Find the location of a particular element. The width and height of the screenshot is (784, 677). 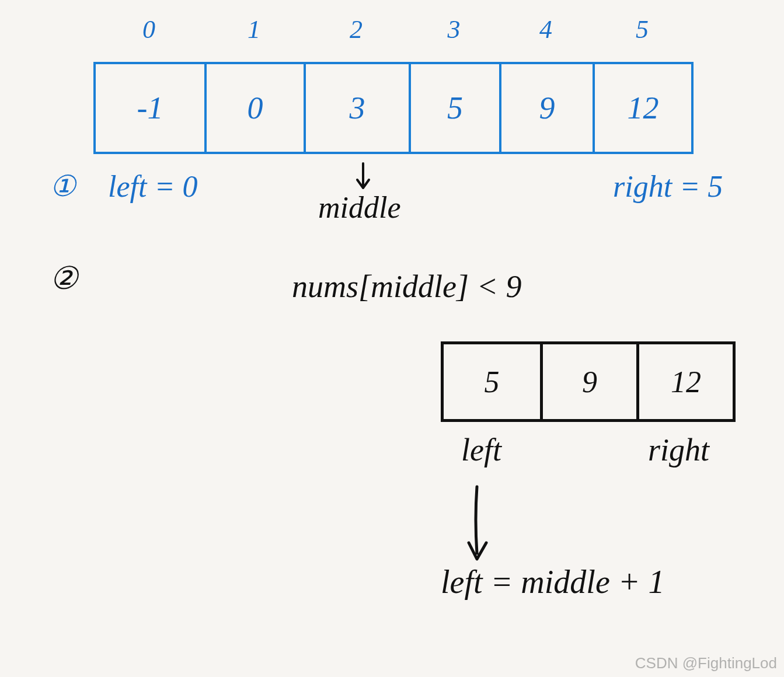

sub-cell-2: 12 is located at coordinates (686, 382).